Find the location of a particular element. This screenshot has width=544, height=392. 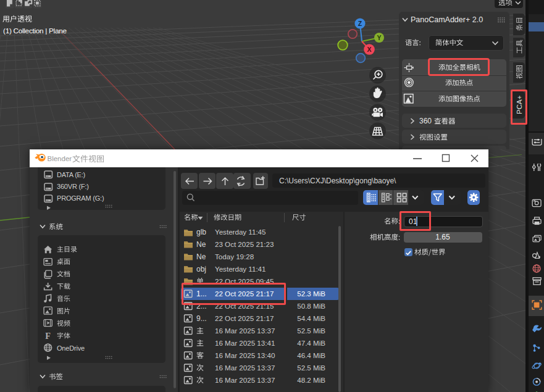

svg-text: Z is located at coordinates (361, 23).